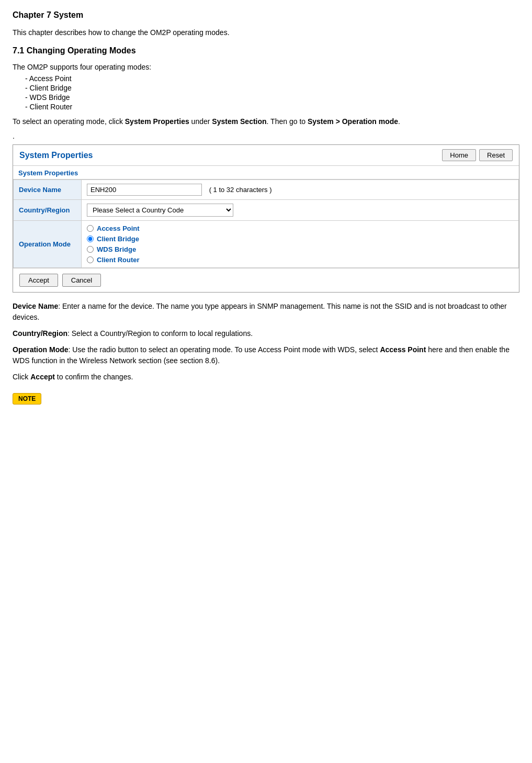  Describe the element at coordinates (94, 377) in the screenshot. I see `click-suffix: to confirm the changes.` at that location.